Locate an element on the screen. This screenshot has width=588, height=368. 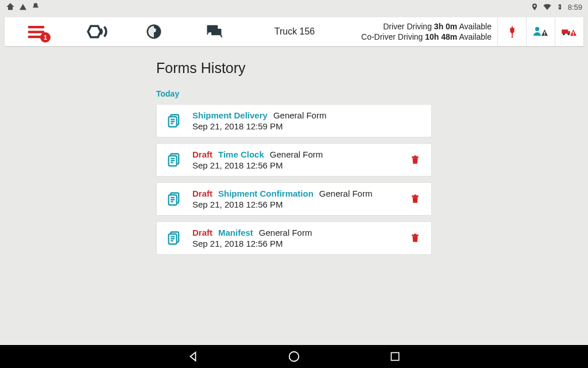
circle-home-icon is located at coordinates (294, 356).